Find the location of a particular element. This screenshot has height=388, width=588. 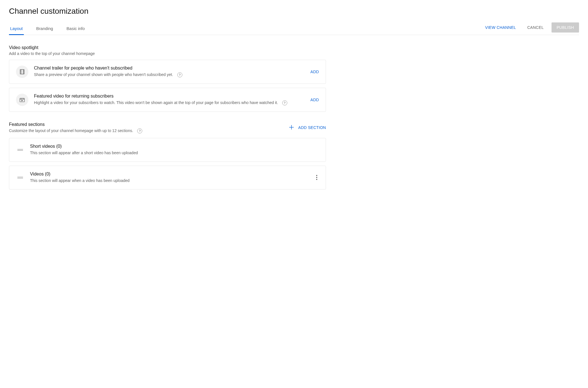

add-featured-video-button: ADD is located at coordinates (315, 100).